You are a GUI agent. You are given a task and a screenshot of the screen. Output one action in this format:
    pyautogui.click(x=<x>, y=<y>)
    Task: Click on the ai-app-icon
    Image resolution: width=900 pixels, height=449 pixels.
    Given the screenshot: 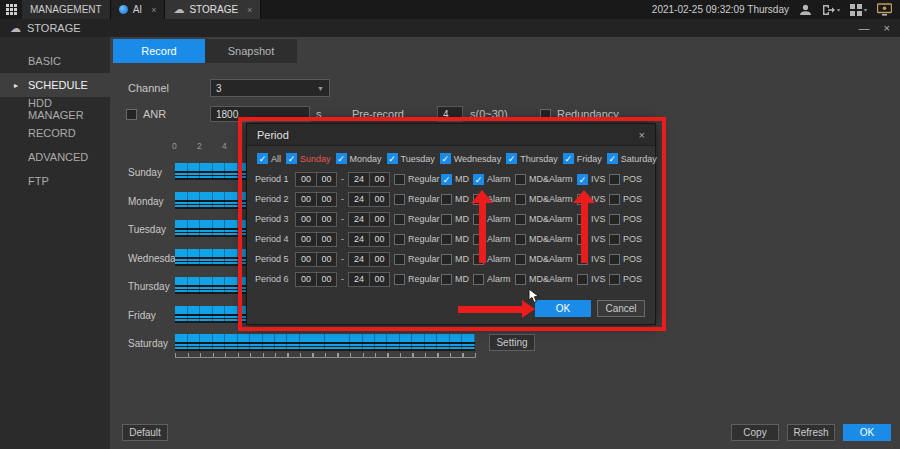 What is the action you would take?
    pyautogui.click(x=124, y=10)
    